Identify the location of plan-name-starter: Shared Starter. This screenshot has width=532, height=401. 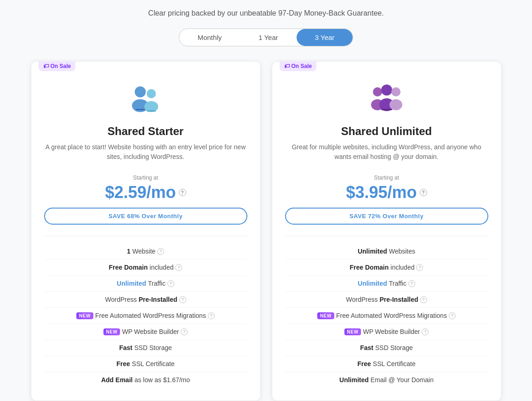
(146, 131).